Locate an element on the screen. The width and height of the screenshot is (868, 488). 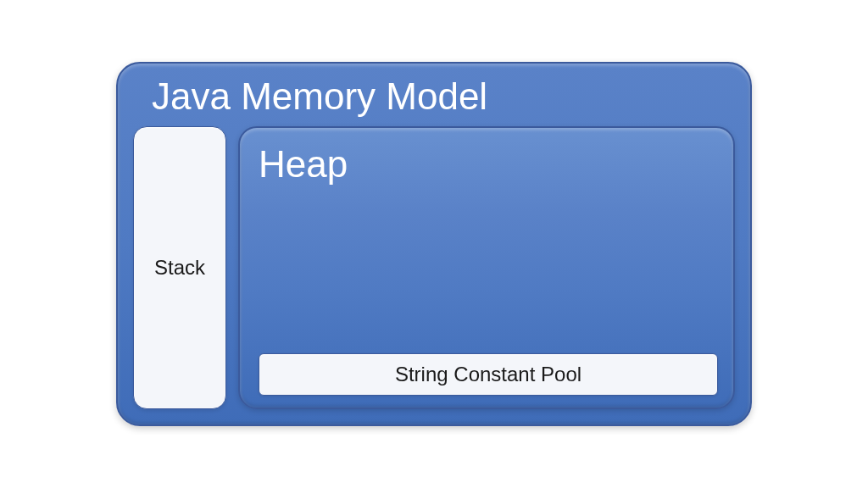
stack-label: Stack is located at coordinates (180, 268).